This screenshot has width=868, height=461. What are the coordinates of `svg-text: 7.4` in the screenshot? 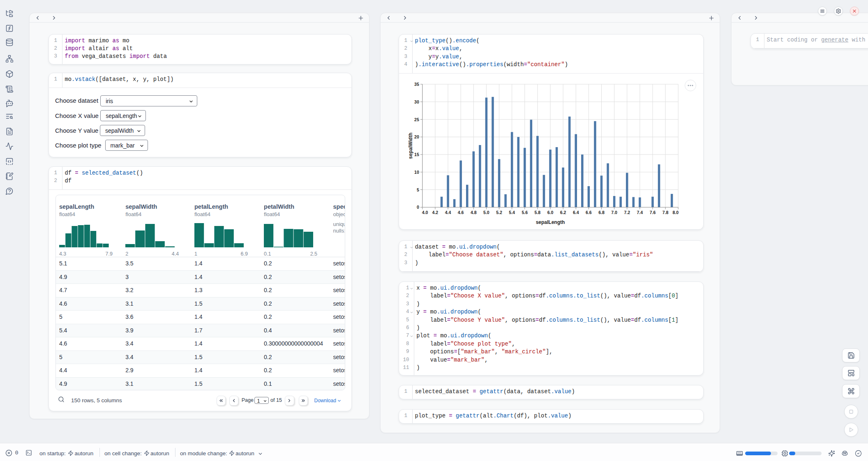 It's located at (640, 212).